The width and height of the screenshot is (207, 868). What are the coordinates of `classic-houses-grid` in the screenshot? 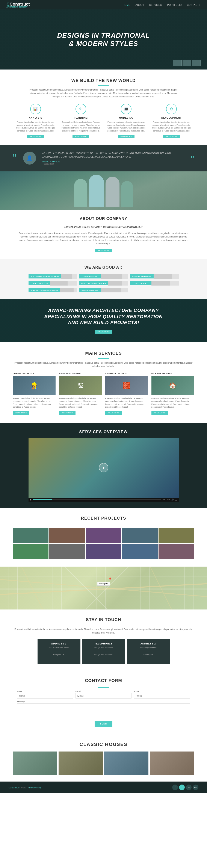 It's located at (104, 763).